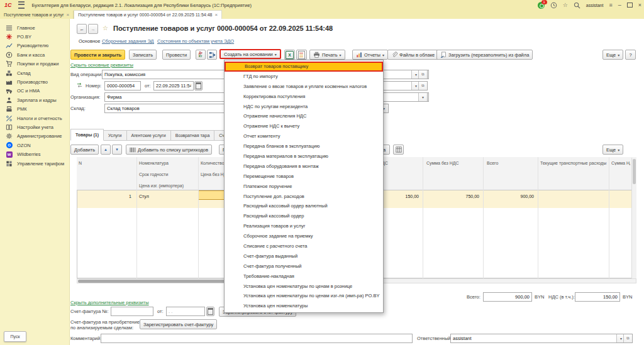 The image size is (644, 345). Describe the element at coordinates (199, 85) in the screenshot. I see `calendar-button` at that location.